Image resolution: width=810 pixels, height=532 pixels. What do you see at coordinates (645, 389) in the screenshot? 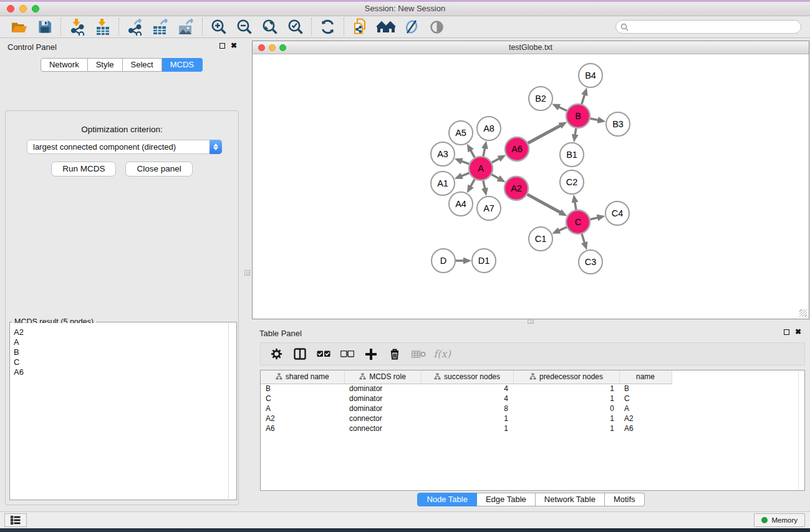
I see `table-cell: B` at bounding box center [645, 389].